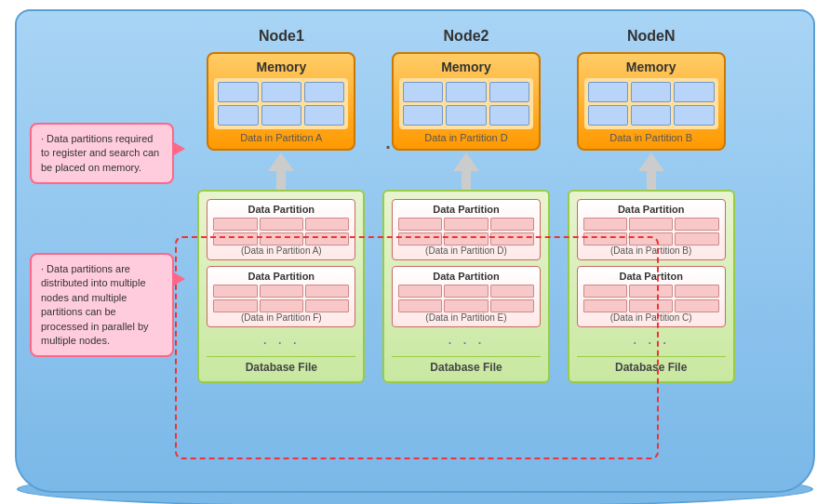 The image size is (830, 504). Describe the element at coordinates (651, 230) in the screenshot. I see `nodeN-partition-1: Data Partition (Data in Partition B)` at that location.